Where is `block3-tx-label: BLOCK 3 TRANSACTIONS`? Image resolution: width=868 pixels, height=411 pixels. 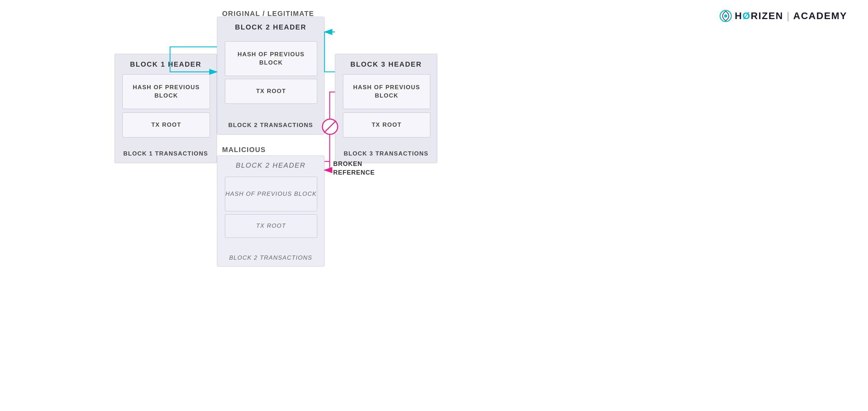
block3-tx-label: BLOCK 3 TRANSACTIONS is located at coordinates (386, 154).